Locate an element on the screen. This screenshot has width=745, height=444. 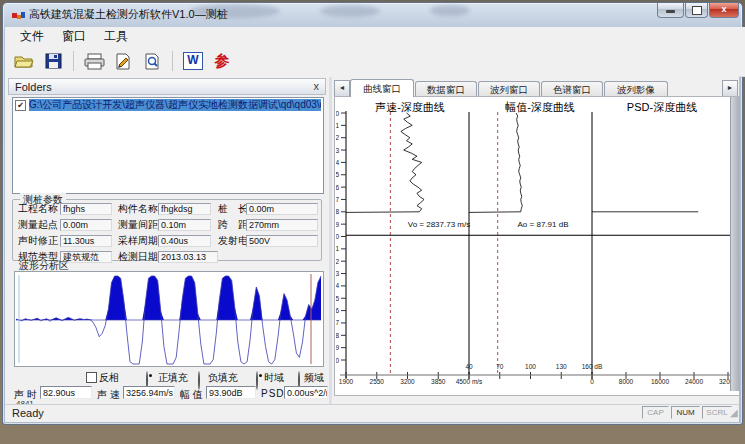
word-export-button: W is located at coordinates (193, 61).